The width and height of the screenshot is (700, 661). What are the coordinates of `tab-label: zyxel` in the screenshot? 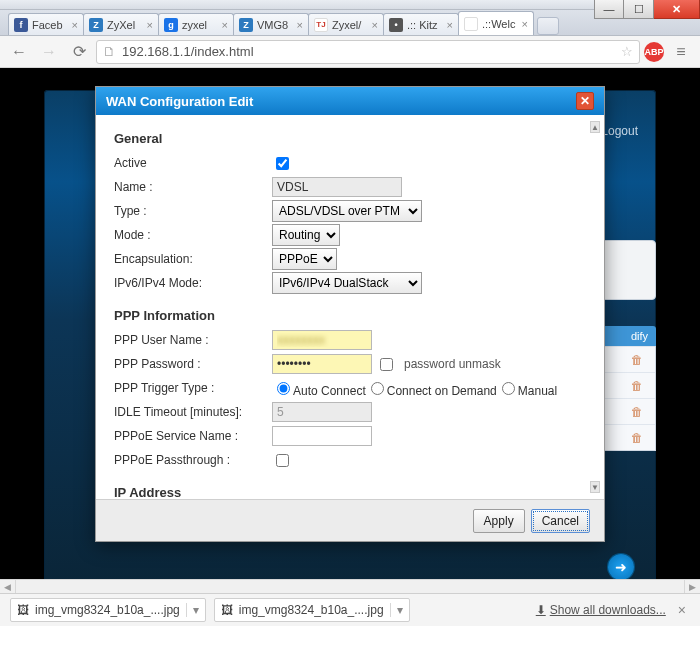 It's located at (194, 25).